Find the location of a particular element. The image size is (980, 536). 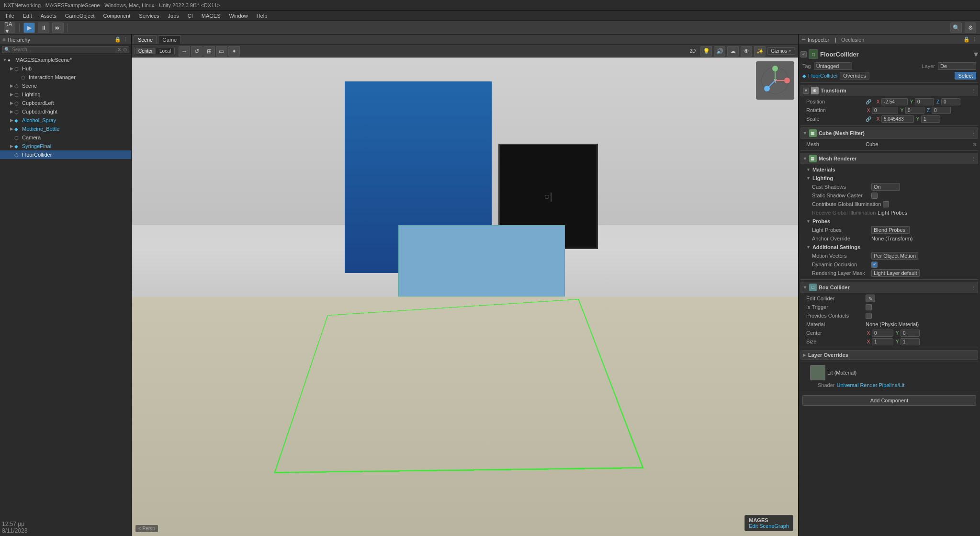

box-collider-header: ▼ □ Box Collider ⋮ is located at coordinates (890, 287).